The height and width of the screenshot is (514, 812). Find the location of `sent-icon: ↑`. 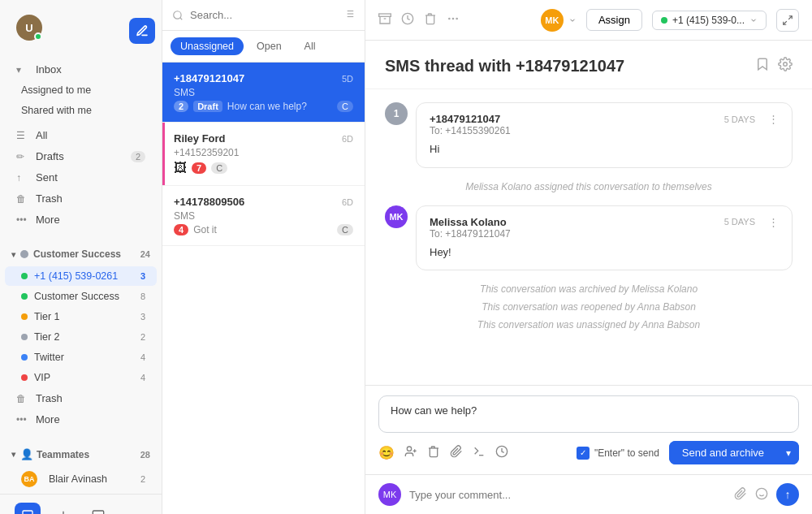

sent-icon: ↑ is located at coordinates (23, 178).